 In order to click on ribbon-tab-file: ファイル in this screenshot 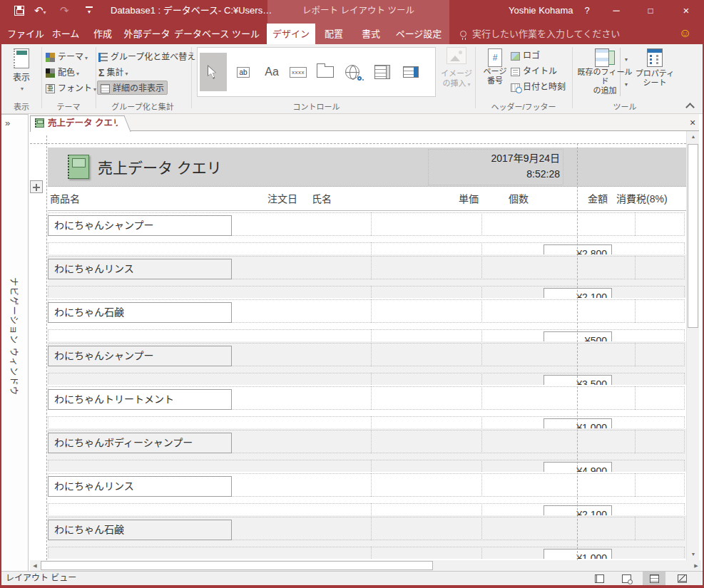, I will do `click(26, 34)`.